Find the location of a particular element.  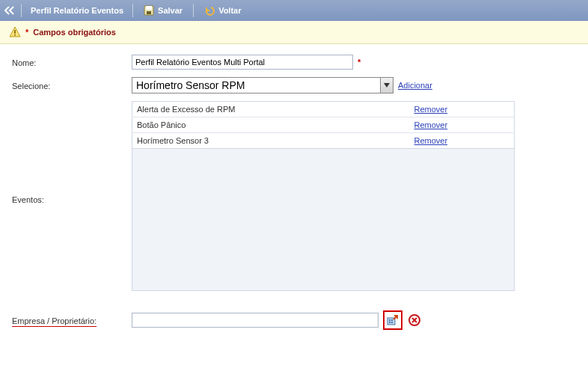

warning-icon is located at coordinates (15, 32).